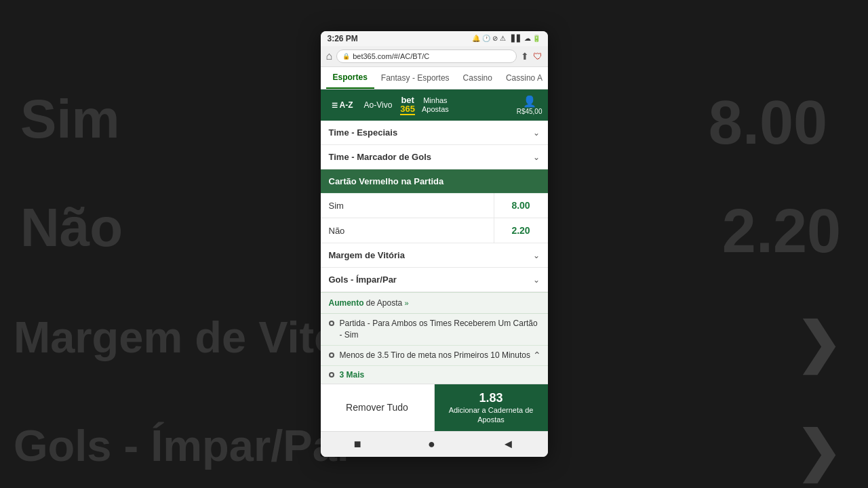 This screenshot has height=488, width=868. Describe the element at coordinates (408, 108) in the screenshot. I see `bet-number: 365` at that location.